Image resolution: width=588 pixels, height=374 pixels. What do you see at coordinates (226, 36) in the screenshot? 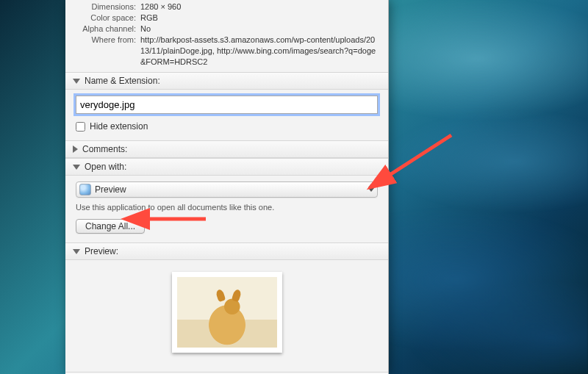
I see `general-info-block: Dimensions: 1280 × 960 Color space: RGB …` at bounding box center [226, 36].